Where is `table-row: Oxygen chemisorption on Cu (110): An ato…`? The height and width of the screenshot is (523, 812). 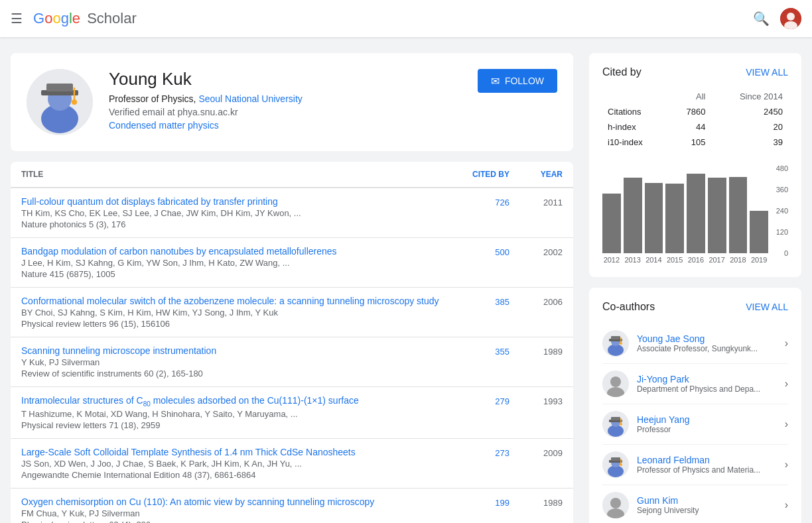
table-row: Oxygen chemisorption on Cu (110): An ato… is located at coordinates (292, 506).